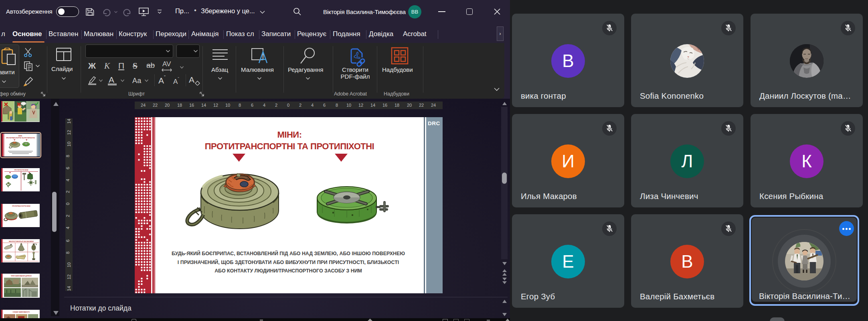 This screenshot has width=868, height=321. I want to click on svg-text: ВИКОРИСТОВУЮТЬСЯ ЗАСОБИ ВІЙНИ, so click(21, 242).